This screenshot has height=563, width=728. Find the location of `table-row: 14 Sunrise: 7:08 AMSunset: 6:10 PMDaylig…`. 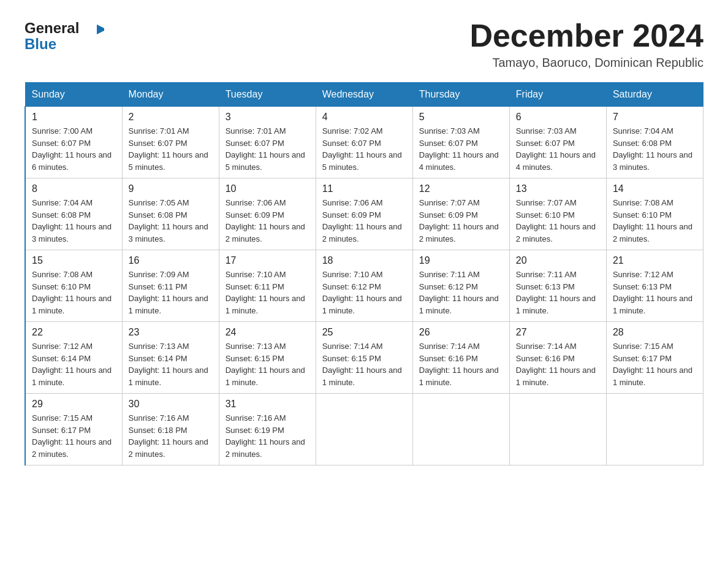

table-row: 14 Sunrise: 7:08 AMSunset: 6:10 PMDaylig… is located at coordinates (654, 215).